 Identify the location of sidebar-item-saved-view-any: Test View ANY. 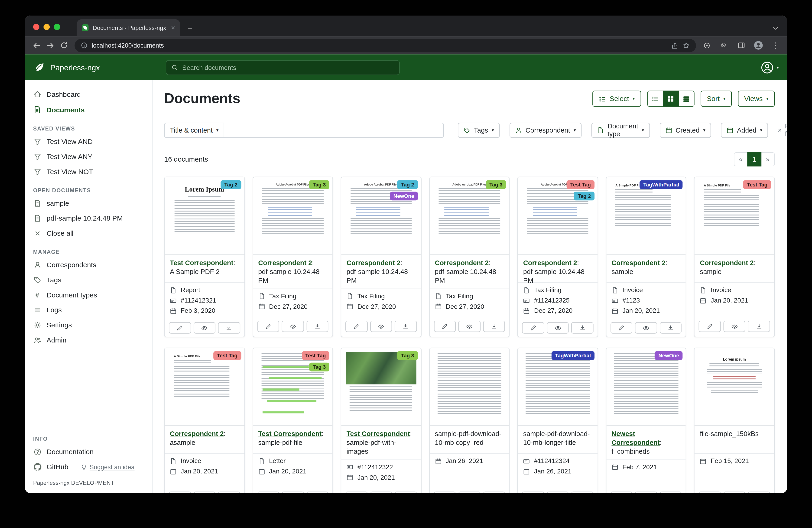
(89, 157).